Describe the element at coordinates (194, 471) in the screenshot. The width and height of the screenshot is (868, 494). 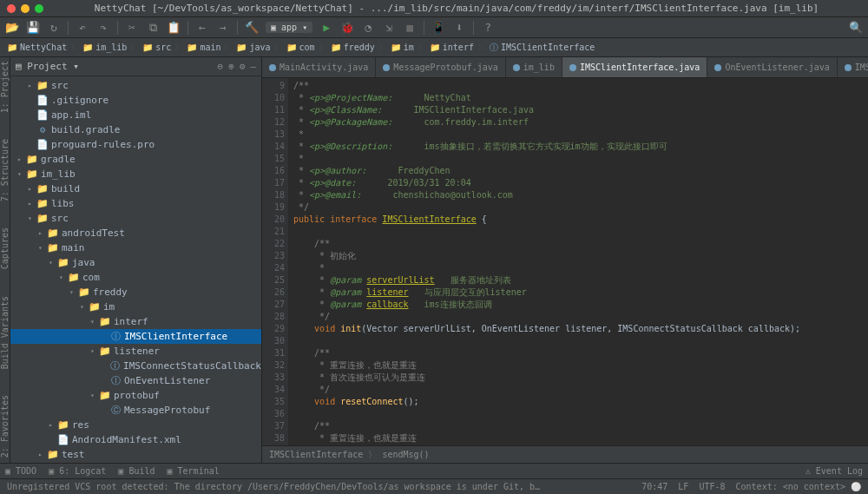
I see `bottom-tab: ▣ Terminal` at that location.